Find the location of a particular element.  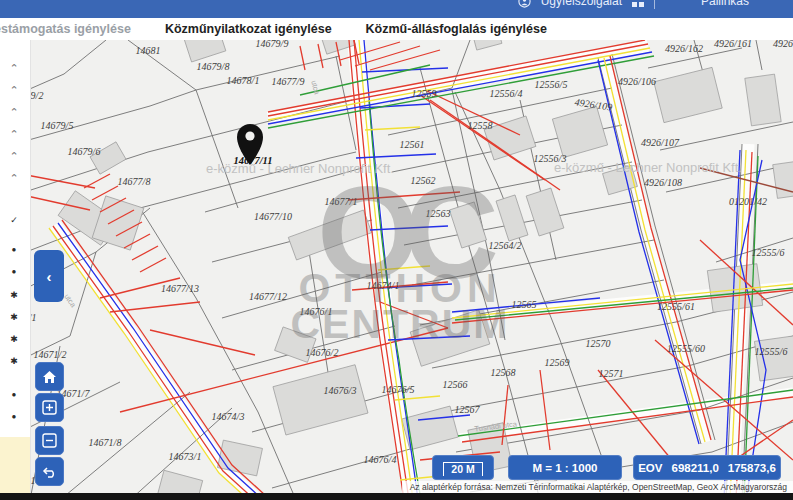

parcel-label: 12569 is located at coordinates (558, 362).